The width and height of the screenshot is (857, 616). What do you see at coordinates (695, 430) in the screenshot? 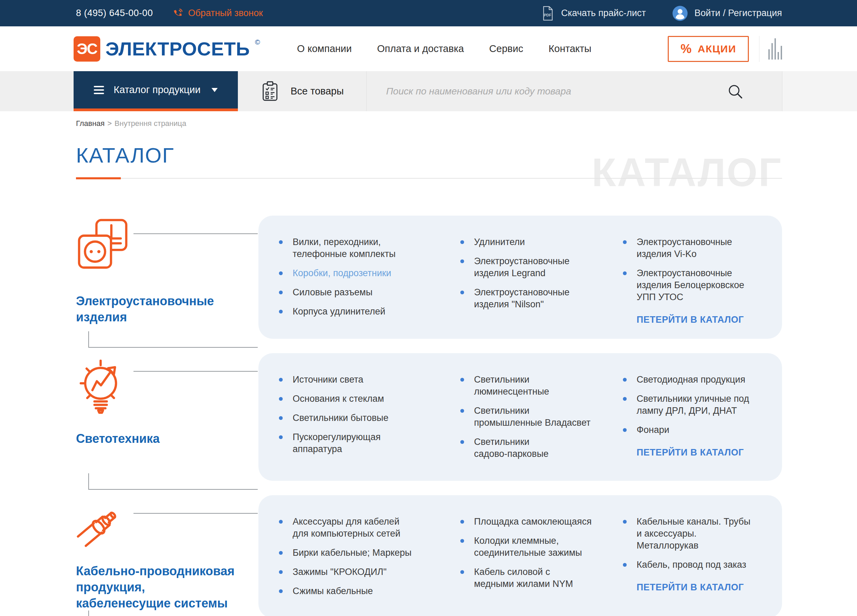
I see `category-link: Фонари` at bounding box center [695, 430].